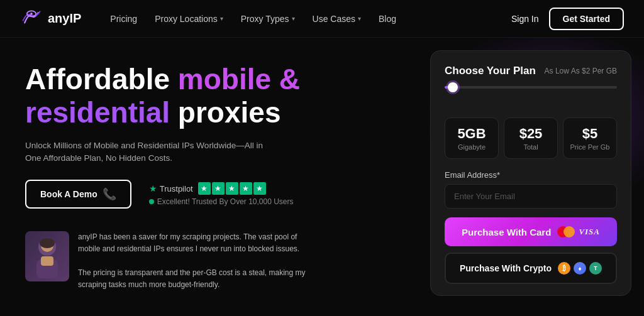  I want to click on trustpilot-block: ★ Trustpilot ★ ★ ★ ★ ★ Excellent! Truste…, so click(221, 194).